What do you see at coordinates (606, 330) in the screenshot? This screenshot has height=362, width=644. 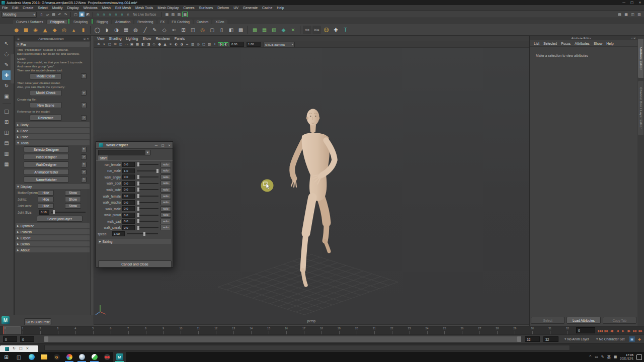 I see `step-back-frame-button: ▮◀` at bounding box center [606, 330].